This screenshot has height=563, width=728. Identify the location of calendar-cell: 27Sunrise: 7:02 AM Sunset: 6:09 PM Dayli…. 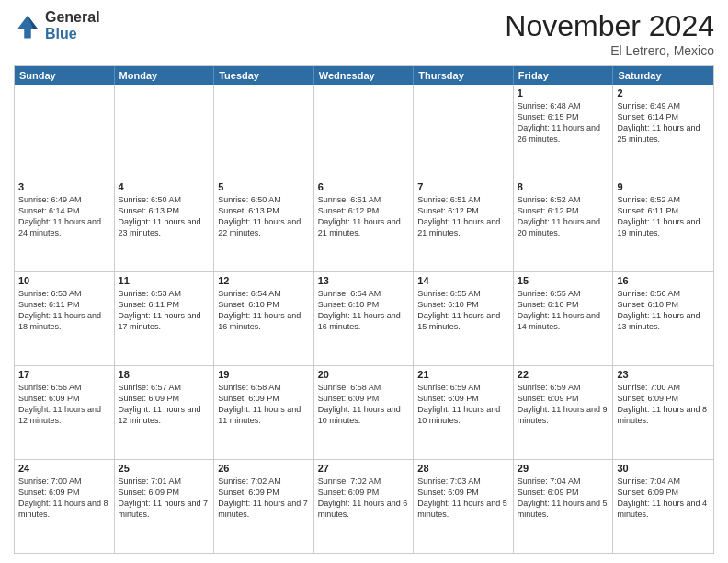
(364, 506).